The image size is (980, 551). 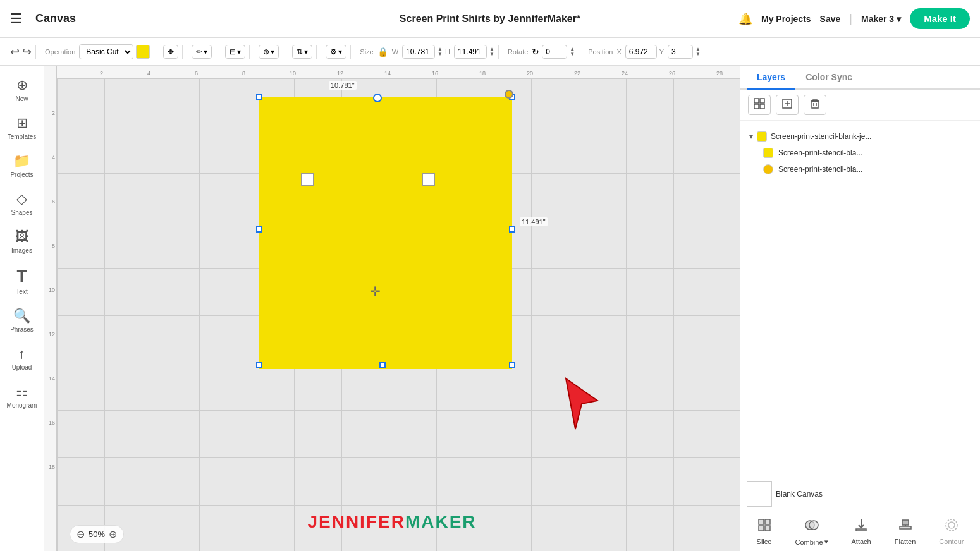 What do you see at coordinates (751, 136) in the screenshot?
I see `group-chevron: ▾` at bounding box center [751, 136].